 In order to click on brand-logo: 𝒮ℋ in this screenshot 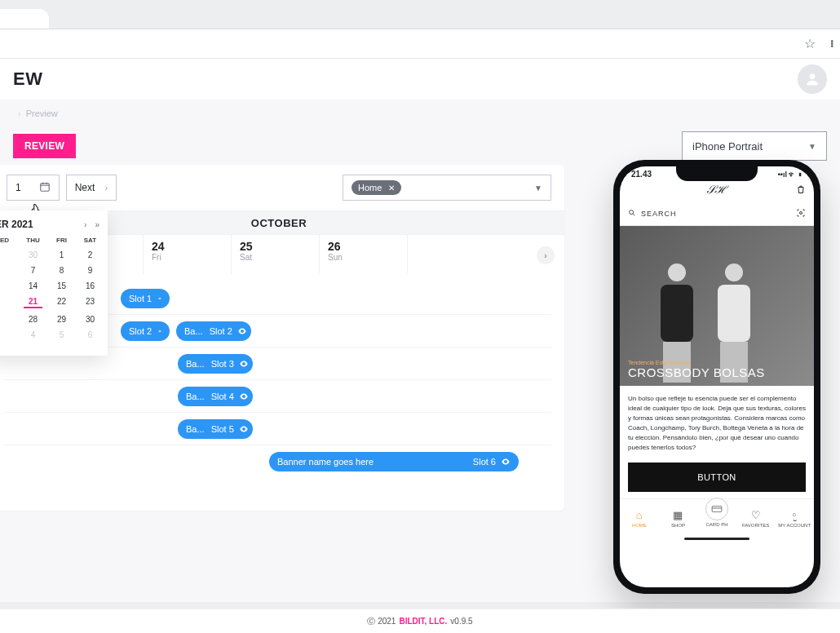, I will do `click(717, 190)`.